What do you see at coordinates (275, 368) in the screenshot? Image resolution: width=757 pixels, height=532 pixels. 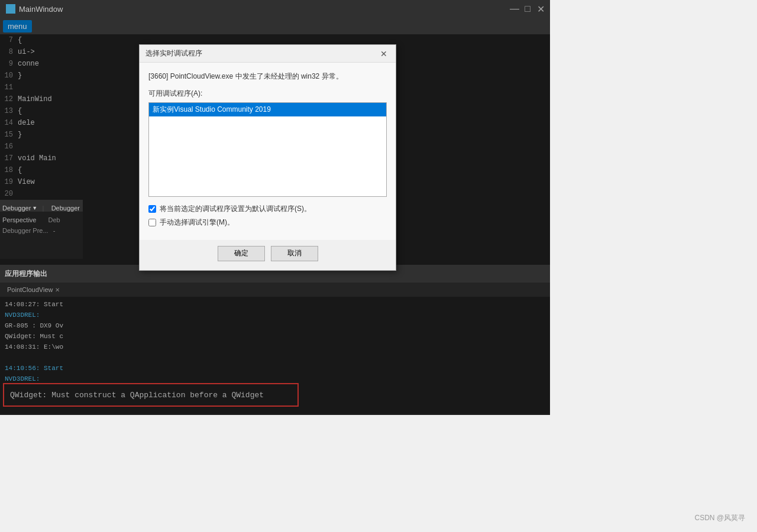 I see `output-line: 14:10:56: Start` at bounding box center [275, 368].